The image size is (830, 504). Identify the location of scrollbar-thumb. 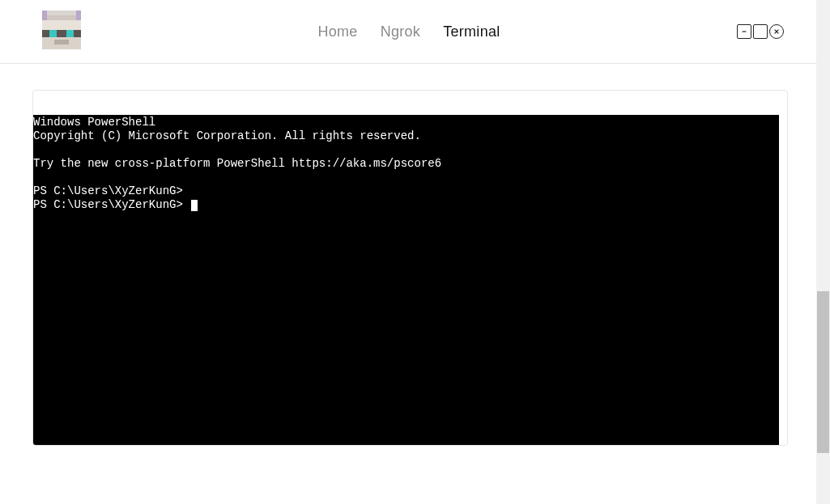
(823, 372).